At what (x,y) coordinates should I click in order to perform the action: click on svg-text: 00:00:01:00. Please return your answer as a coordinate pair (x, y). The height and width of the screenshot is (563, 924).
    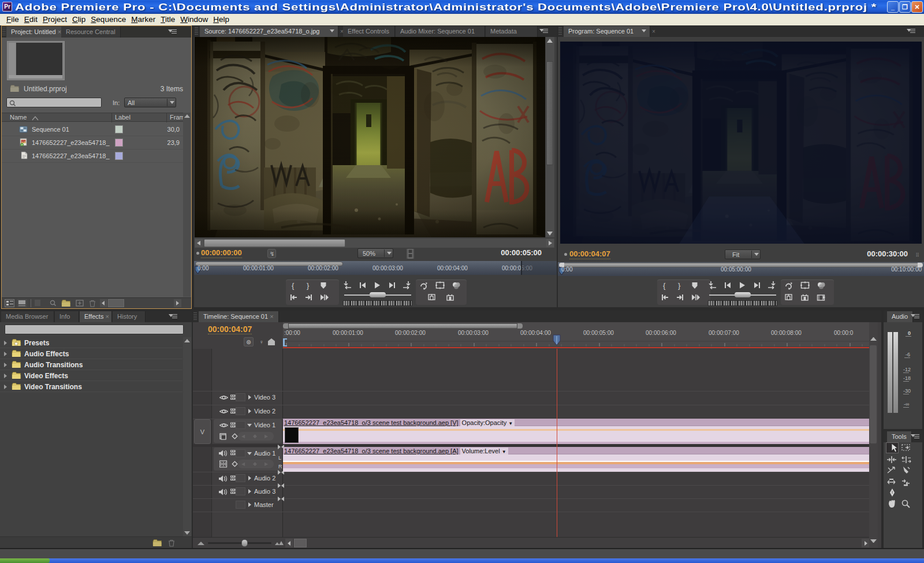
    Looking at the image, I should click on (348, 333).